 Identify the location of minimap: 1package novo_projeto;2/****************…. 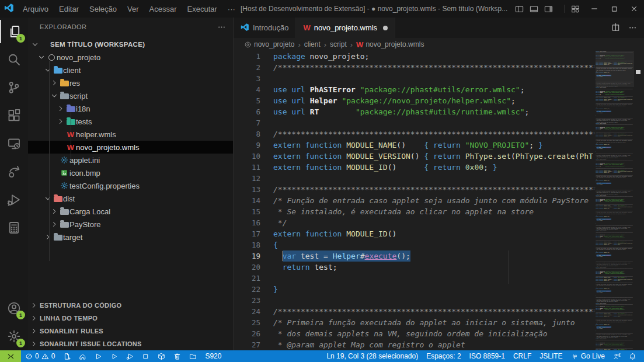
(615, 201).